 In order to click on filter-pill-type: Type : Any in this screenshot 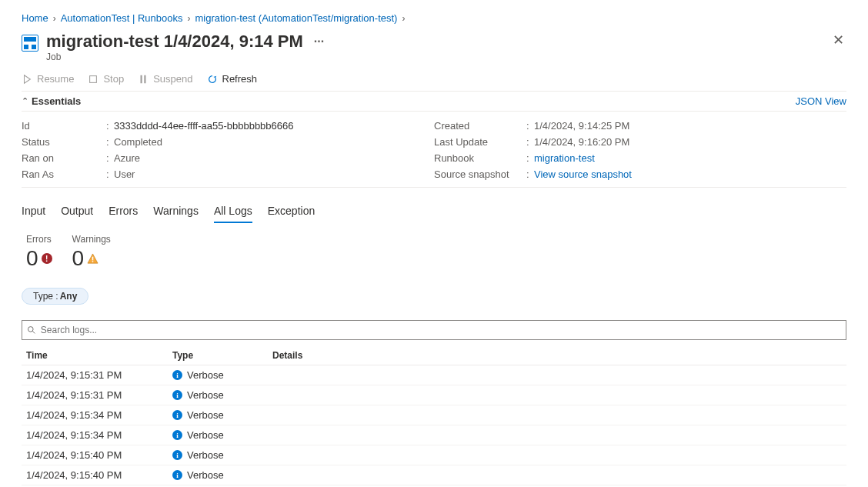, I will do `click(55, 296)`.